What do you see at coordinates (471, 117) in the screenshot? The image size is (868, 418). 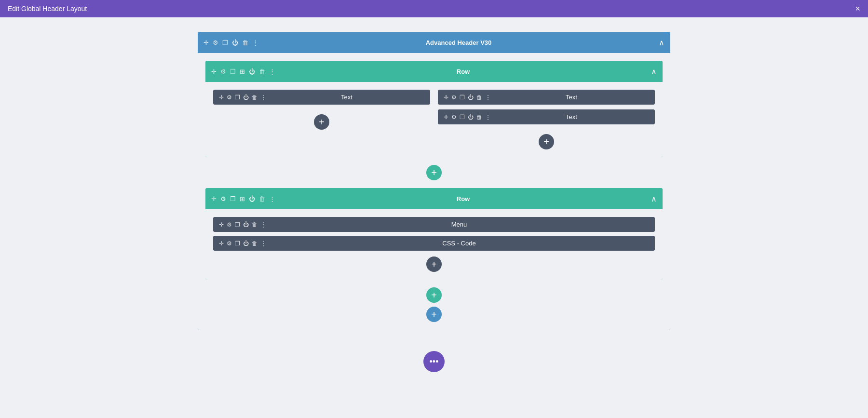 I see `mod3-power-icon: ⏻` at bounding box center [471, 117].